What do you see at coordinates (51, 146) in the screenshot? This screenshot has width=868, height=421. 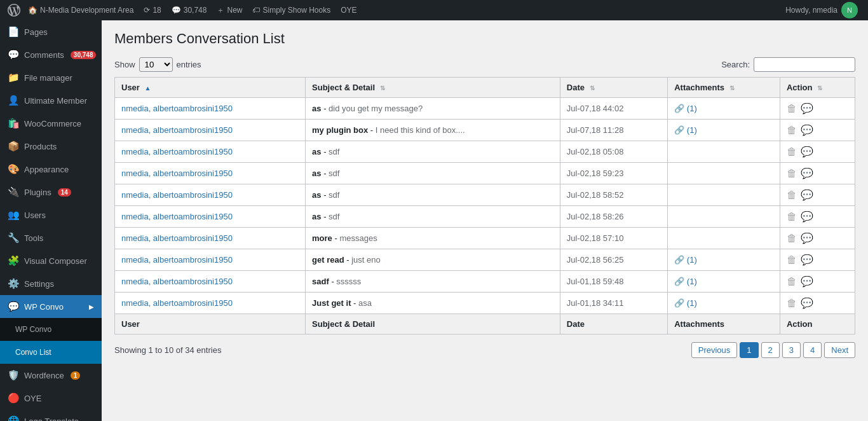 I see `sidebar-item-products: 📦 Products` at bounding box center [51, 146].